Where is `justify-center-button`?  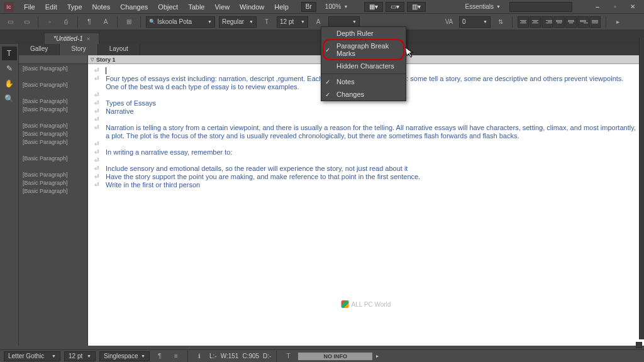 justify-center-button is located at coordinates (571, 22).